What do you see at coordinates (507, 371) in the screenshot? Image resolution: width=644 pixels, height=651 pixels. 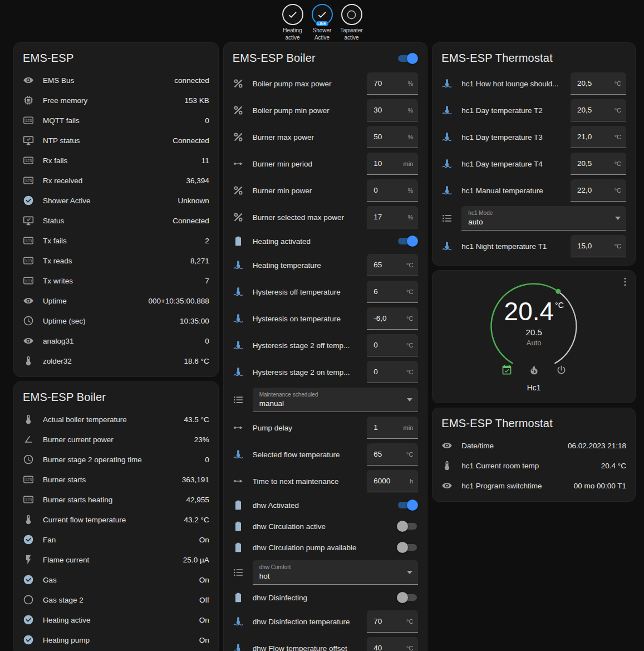 I see `mode-button-calendar-check` at bounding box center [507, 371].